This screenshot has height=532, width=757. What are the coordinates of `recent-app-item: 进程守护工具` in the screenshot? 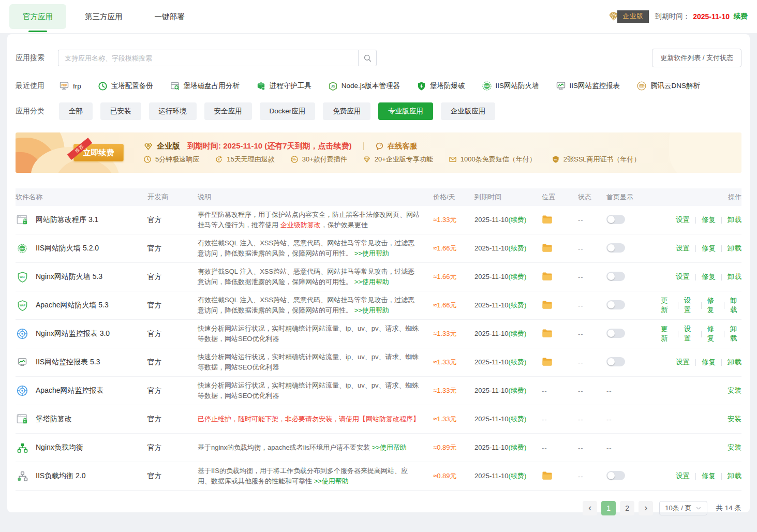 It's located at (284, 86).